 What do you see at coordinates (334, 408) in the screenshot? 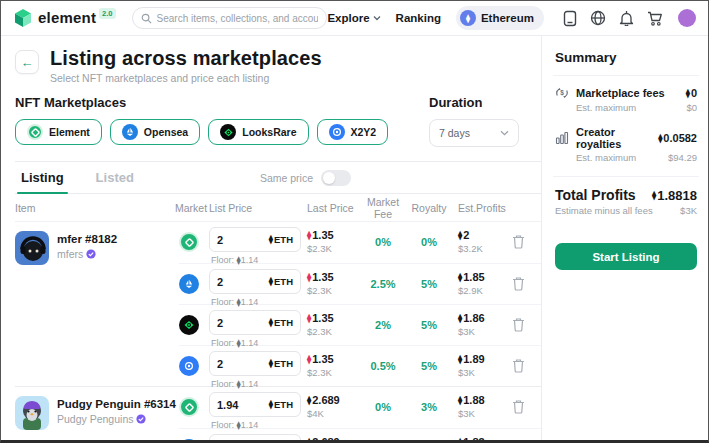
I see `last-price-cell: ⧫2.689 $4K` at bounding box center [334, 408].